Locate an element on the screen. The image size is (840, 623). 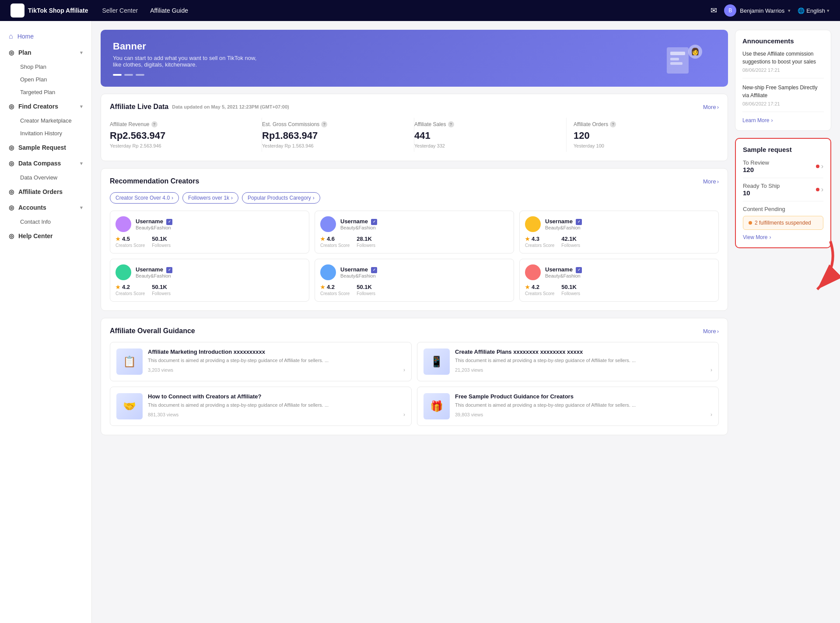
guidance-item-0: 📋 Affiliate Marketing Introduction xxxxx… is located at coordinates (261, 362).